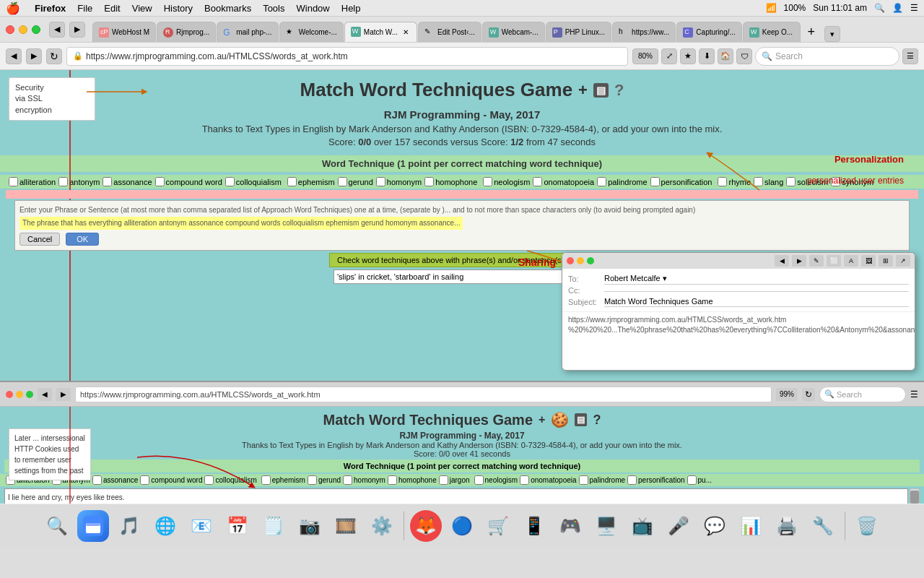 Image resolution: width=924 pixels, height=578 pixels. What do you see at coordinates (787, 394) in the screenshot?
I see `bottom-zoom: 99%` at bounding box center [787, 394].